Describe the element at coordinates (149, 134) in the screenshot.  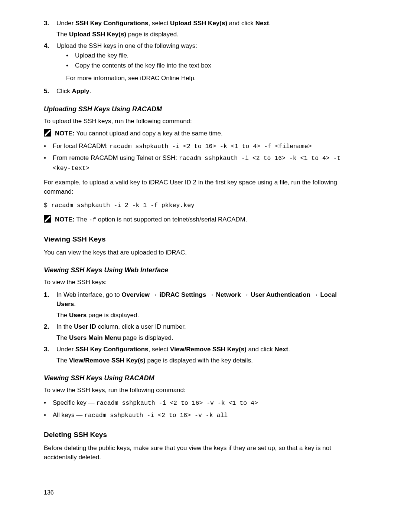
I see `text: You cannot upload and copy a key at the …` at that location.